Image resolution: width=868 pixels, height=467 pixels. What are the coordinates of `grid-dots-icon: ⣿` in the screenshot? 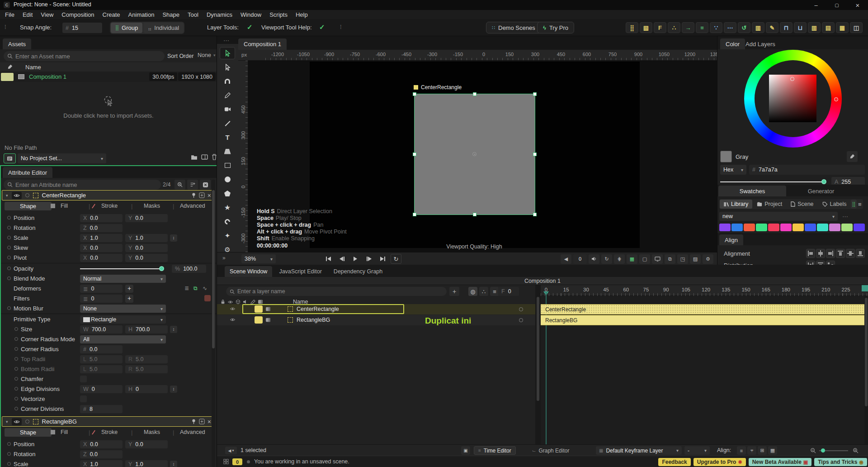 It's located at (632, 28).